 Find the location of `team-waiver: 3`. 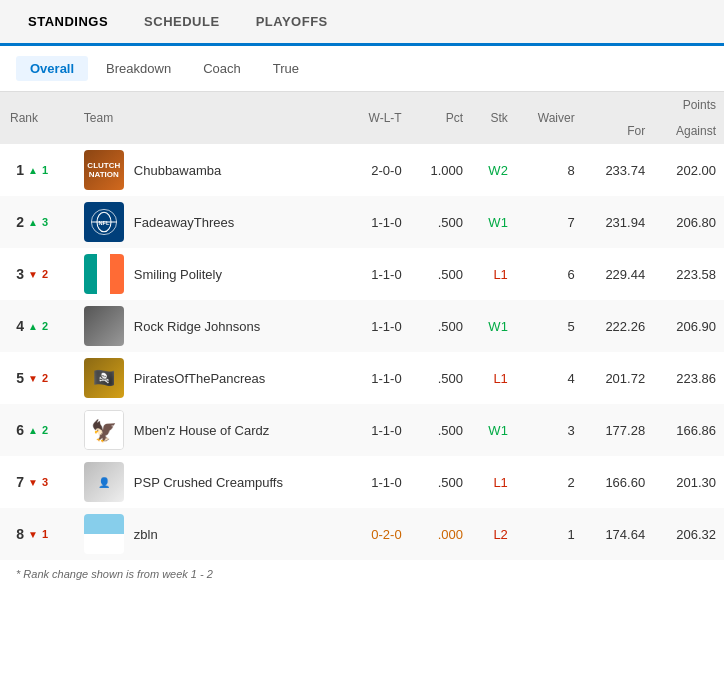

team-waiver: 3 is located at coordinates (550, 430).